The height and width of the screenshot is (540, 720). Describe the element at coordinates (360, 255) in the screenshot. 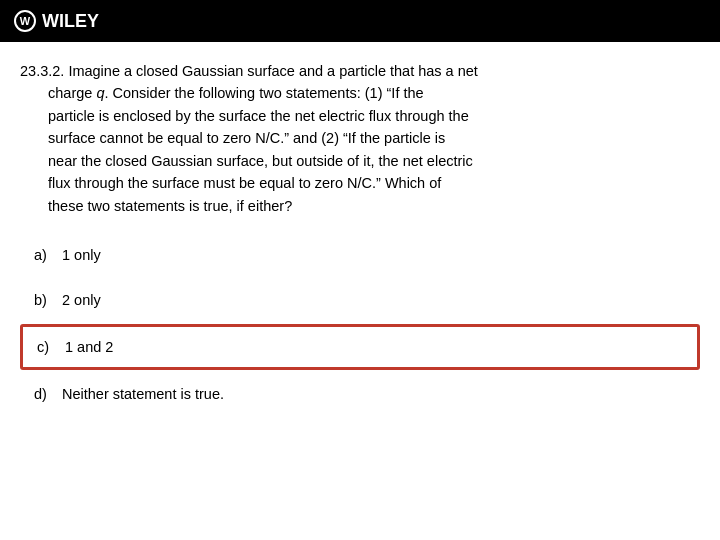

I see `option-a: a) 1 only` at that location.